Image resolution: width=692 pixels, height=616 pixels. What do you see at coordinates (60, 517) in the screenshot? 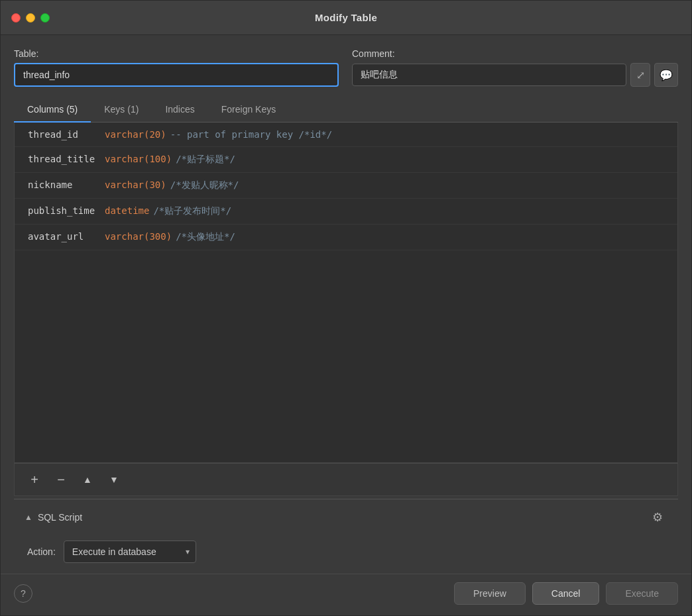
I see `sql-section-title: SQL Script` at bounding box center [60, 517].